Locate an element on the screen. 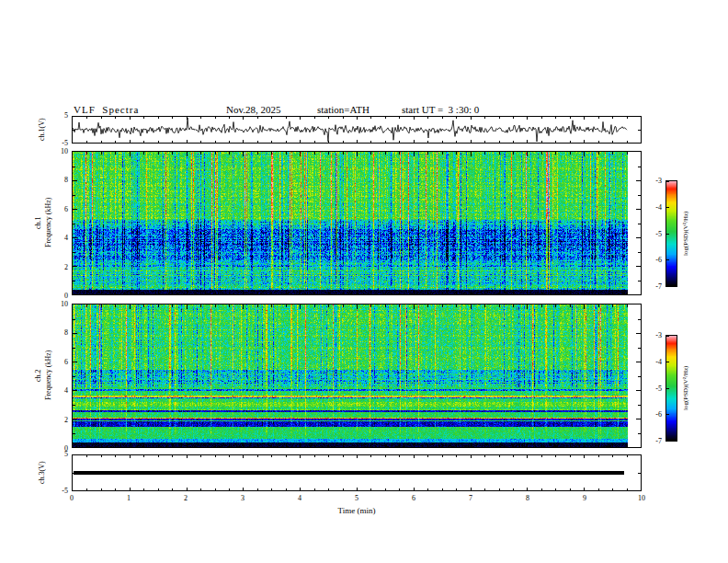 This screenshot has width=728, height=563. ch1-spectrogram-channel-label: ch.1 is located at coordinates (39, 223).